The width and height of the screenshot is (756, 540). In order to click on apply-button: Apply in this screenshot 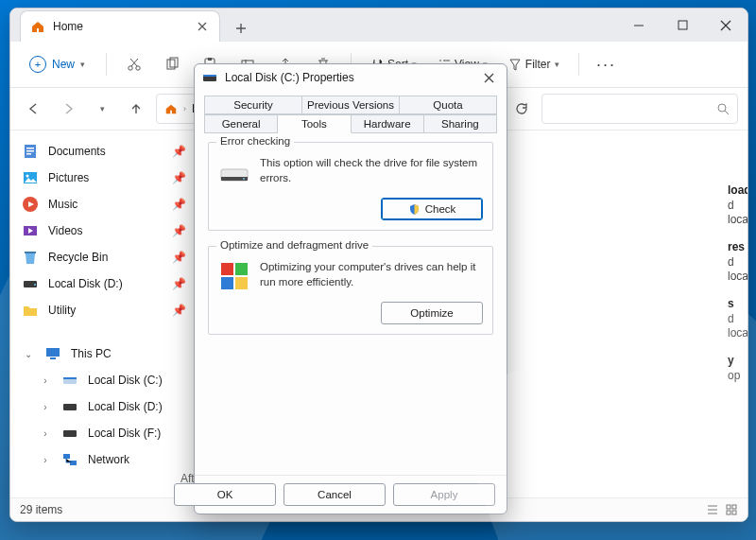, I will do `click(444, 495)`.